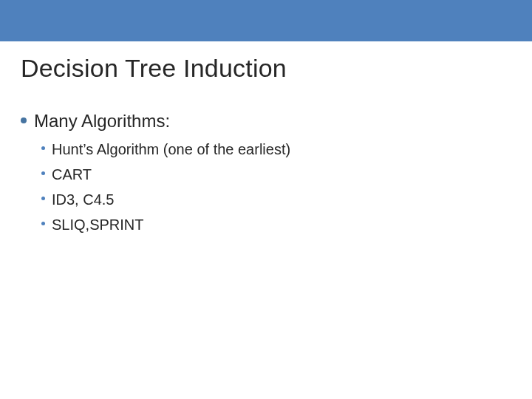 Image resolution: width=532 pixels, height=399 pixels. Describe the element at coordinates (83, 200) in the screenshot. I see `bullet-text: ID3, C4.5` at that location.